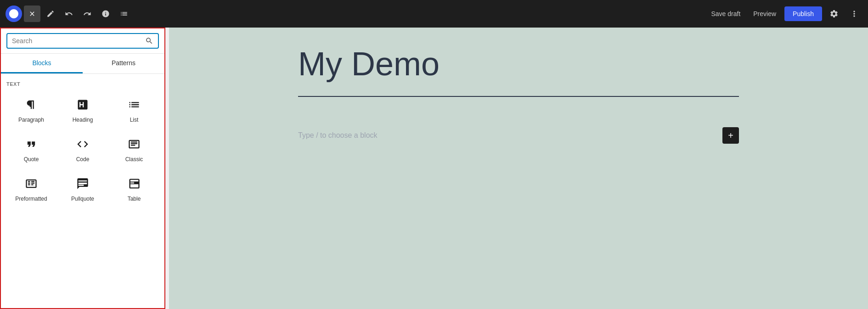 The height and width of the screenshot is (309, 868). I want to click on search-input, so click(77, 41).